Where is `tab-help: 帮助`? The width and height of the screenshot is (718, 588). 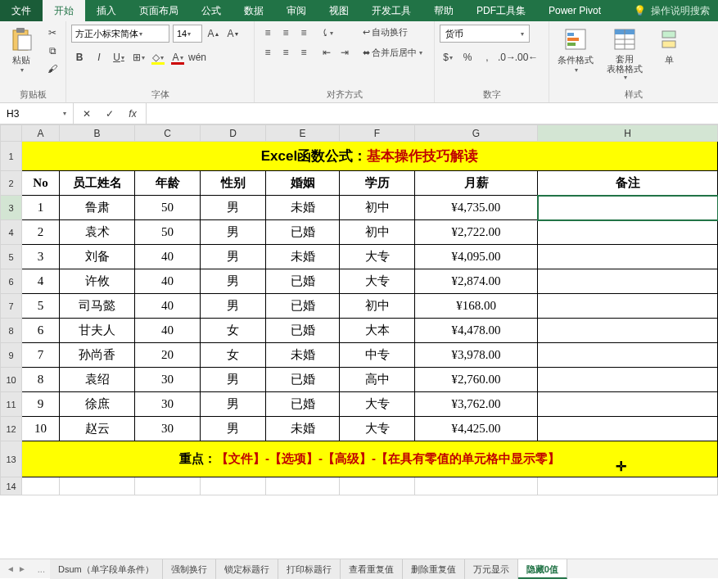 tab-help: 帮助 is located at coordinates (444, 11).